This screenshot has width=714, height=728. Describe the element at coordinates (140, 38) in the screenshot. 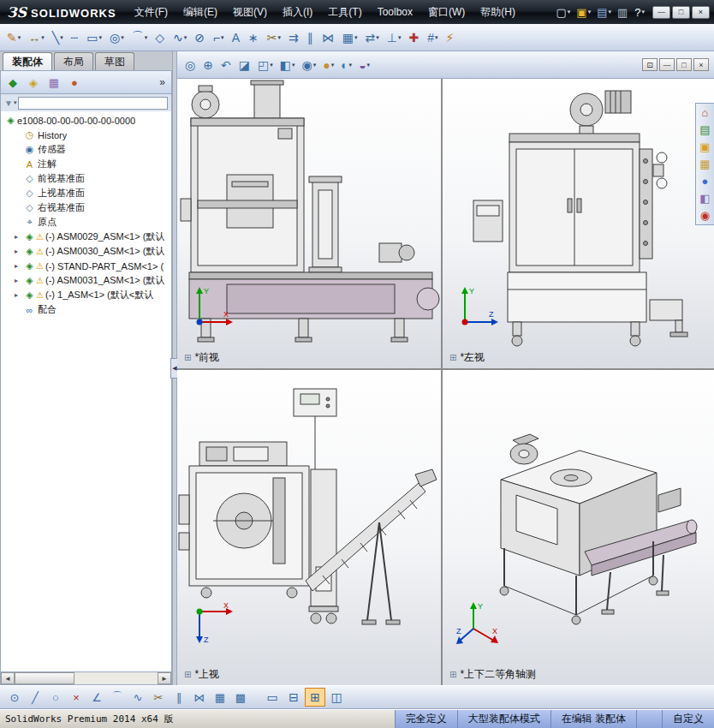

I see `arc-icon: ⌒ ▾` at that location.